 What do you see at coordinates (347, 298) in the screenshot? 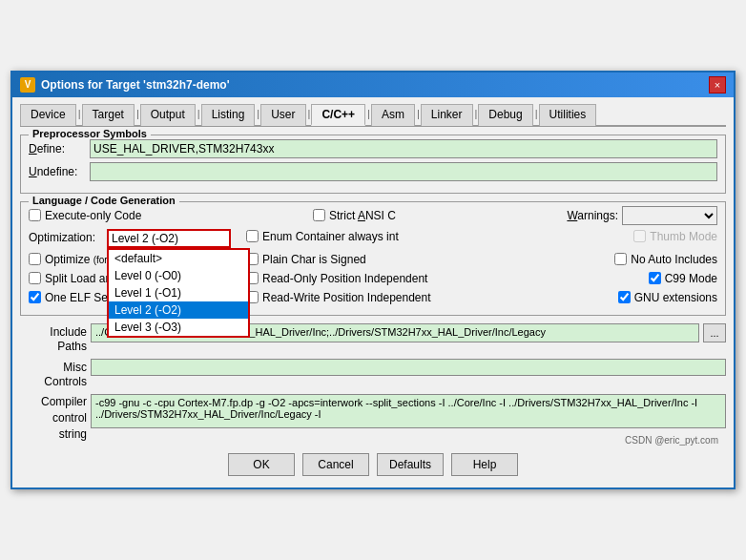
I see `readwrite-pos-label: Read-Write Position Independent` at bounding box center [347, 298].